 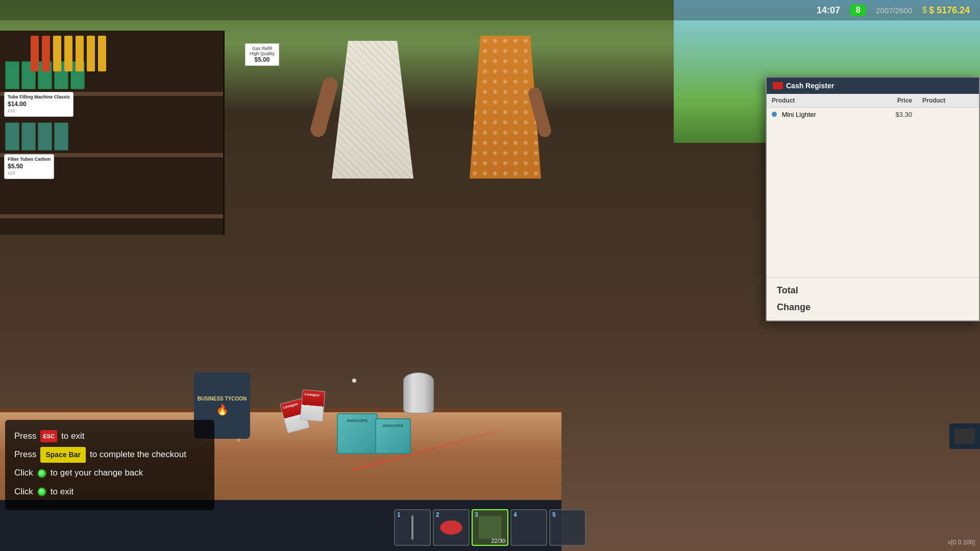 I want to click on item-price-cell: $3.30, so click(x=892, y=115).